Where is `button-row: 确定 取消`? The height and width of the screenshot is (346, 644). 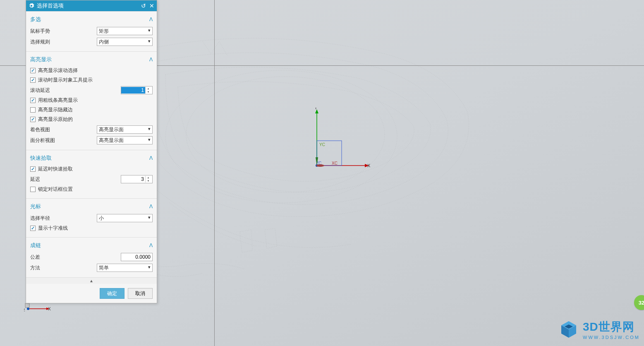 button-row: 确定 取消 is located at coordinates (91, 293).